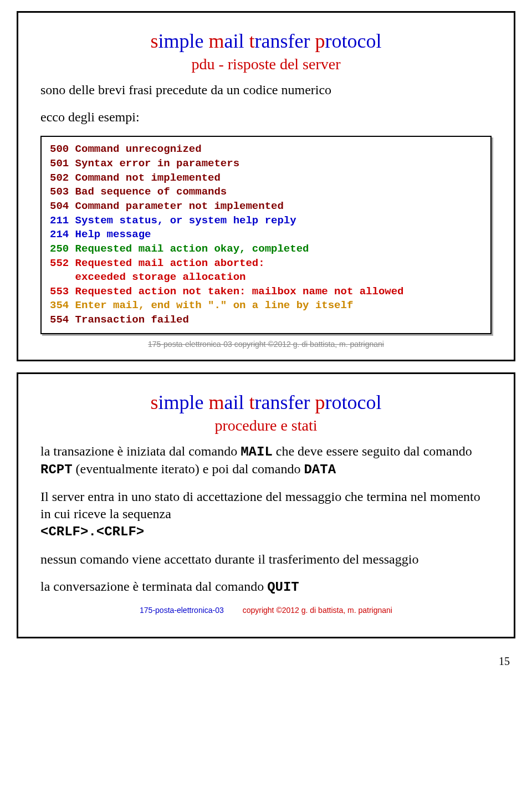 The height and width of the screenshot is (808, 532). I want to click on code-line: 354 Enter mail, end with "." on a line b…, so click(266, 306).